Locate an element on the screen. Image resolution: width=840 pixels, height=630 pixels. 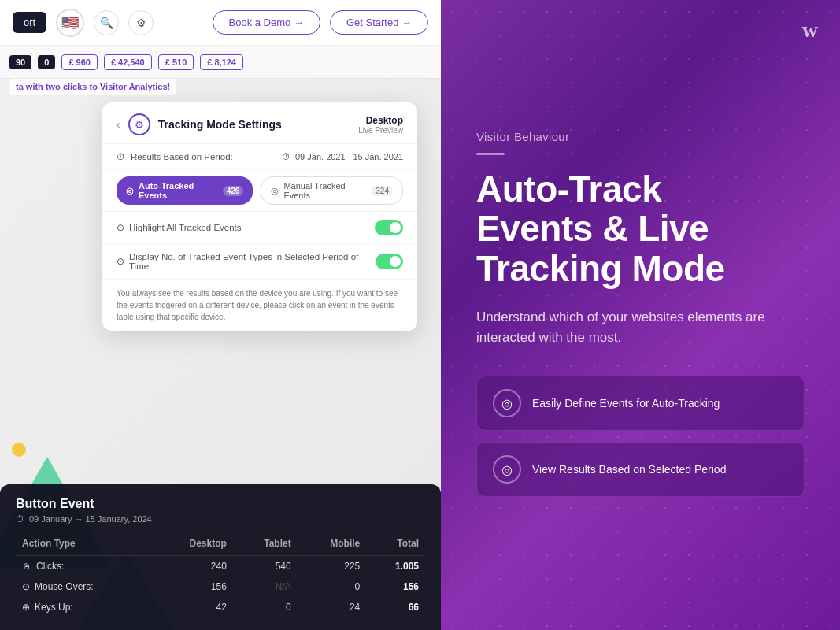
row-keysup-tablet: 0 is located at coordinates (265, 607).